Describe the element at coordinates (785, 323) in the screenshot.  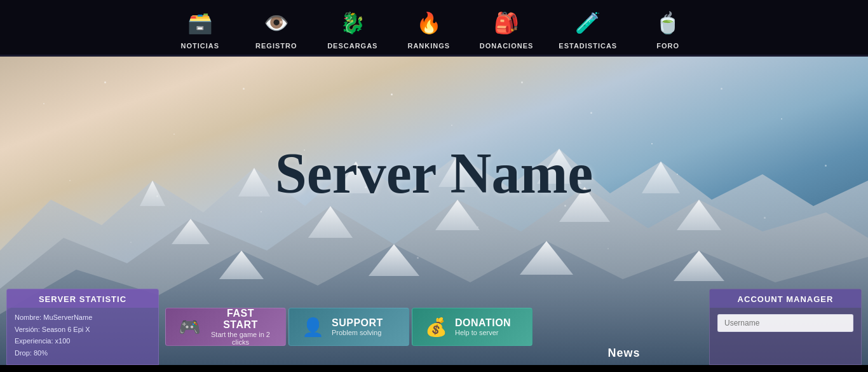
I see `account-manager-body` at that location.